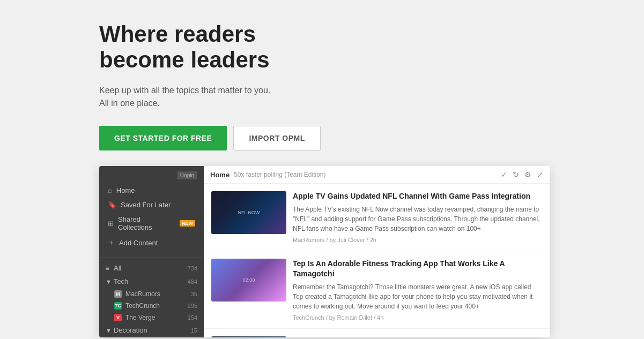  What do you see at coordinates (151, 282) in the screenshot?
I see `sidebar-section-tech: ▼ Tech 484` at bounding box center [151, 282].